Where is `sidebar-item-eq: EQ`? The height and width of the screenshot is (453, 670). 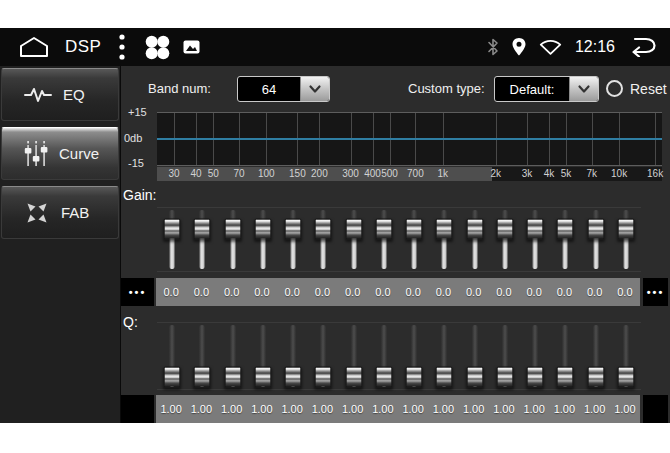 sidebar-item-eq: EQ is located at coordinates (60, 94).